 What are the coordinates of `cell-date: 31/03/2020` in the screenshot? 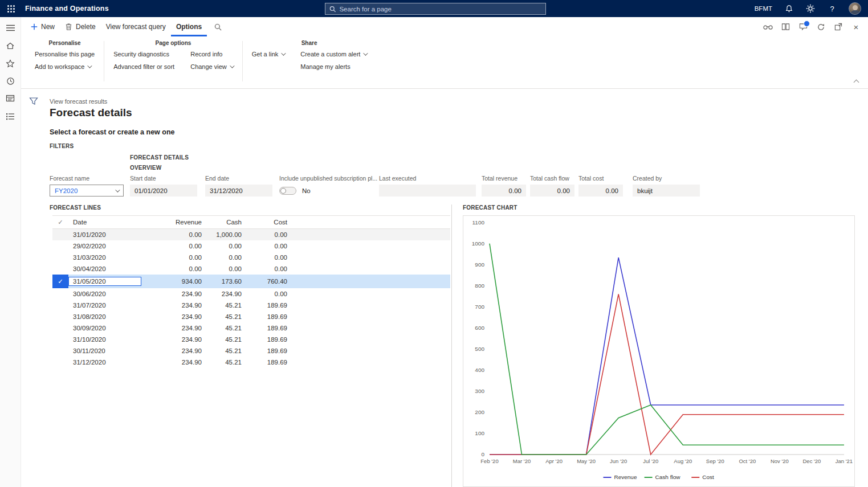 It's located at (111, 257).